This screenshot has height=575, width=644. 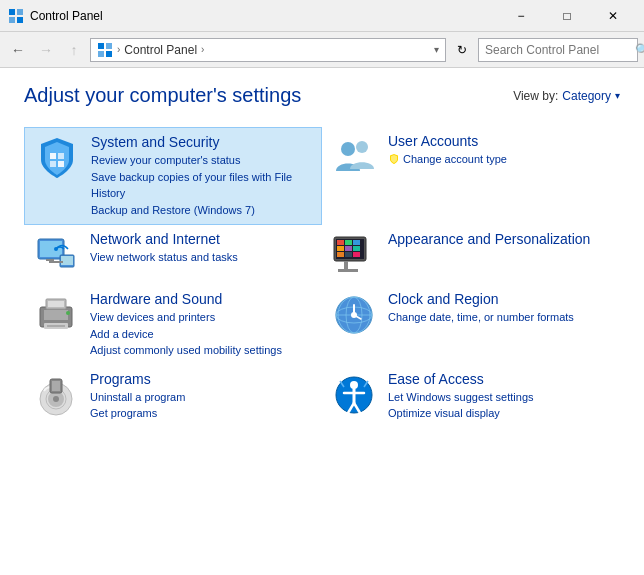 What do you see at coordinates (264, 16) in the screenshot?
I see `window-title: Control Panel` at bounding box center [264, 16].